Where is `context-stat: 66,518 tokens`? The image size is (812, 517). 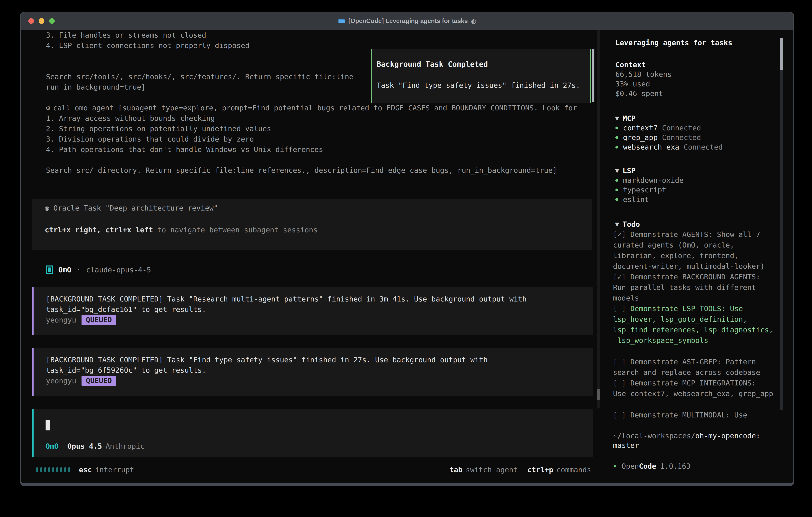 context-stat: 66,518 tokens is located at coordinates (701, 74).